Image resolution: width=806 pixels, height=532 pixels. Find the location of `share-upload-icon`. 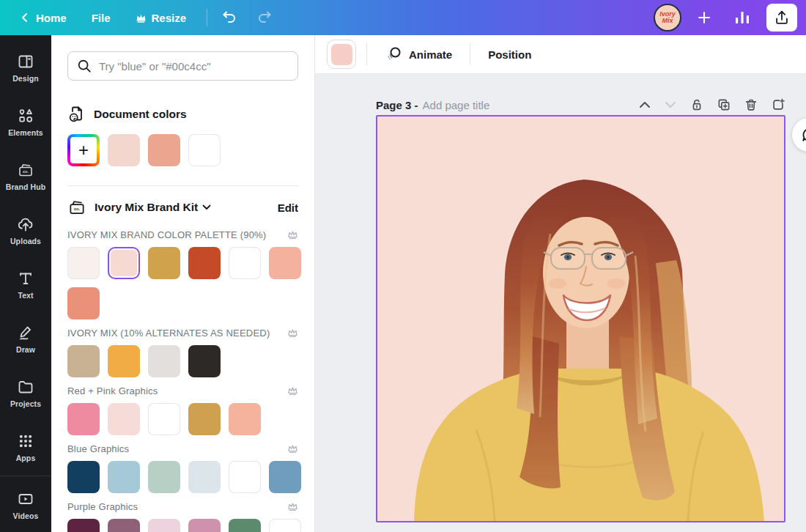

share-upload-icon is located at coordinates (782, 18).